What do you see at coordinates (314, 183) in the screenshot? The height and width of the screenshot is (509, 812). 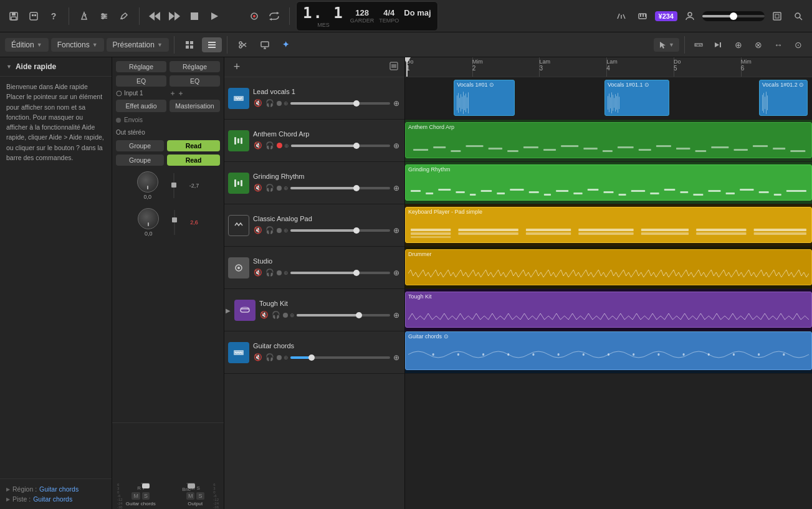 I see `track-header-3: Grinding Rhythm 🔇 🎧 ⊕ ⊕` at bounding box center [314, 183].